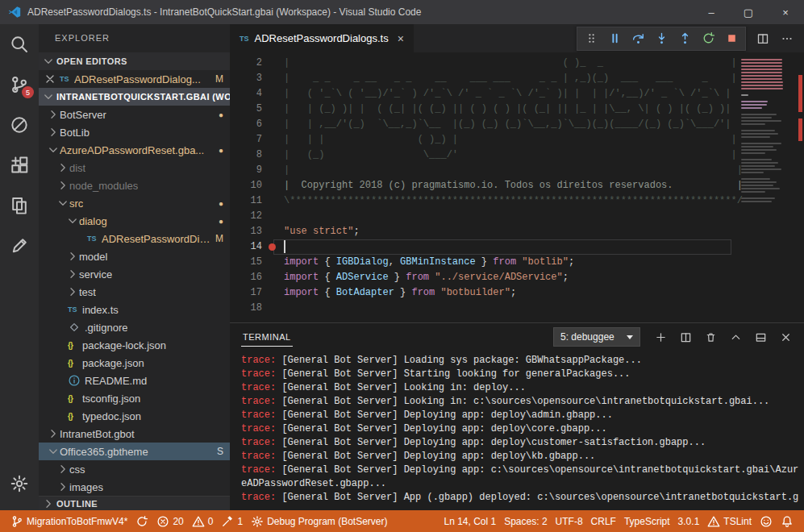 This screenshot has height=532, width=804. I want to click on tab-adresetpassworddialogs-ts: TS ADResetPasswordDialogs.ts ×, so click(322, 39).